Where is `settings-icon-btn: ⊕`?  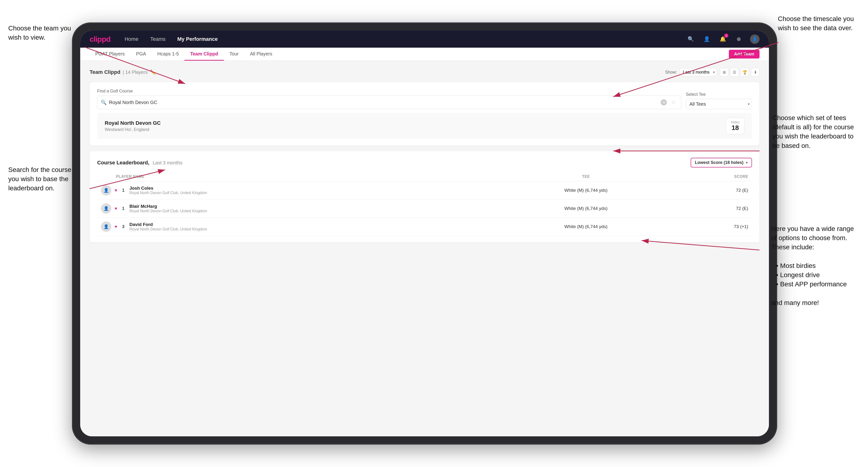 settings-icon-btn: ⊕ is located at coordinates (739, 39).